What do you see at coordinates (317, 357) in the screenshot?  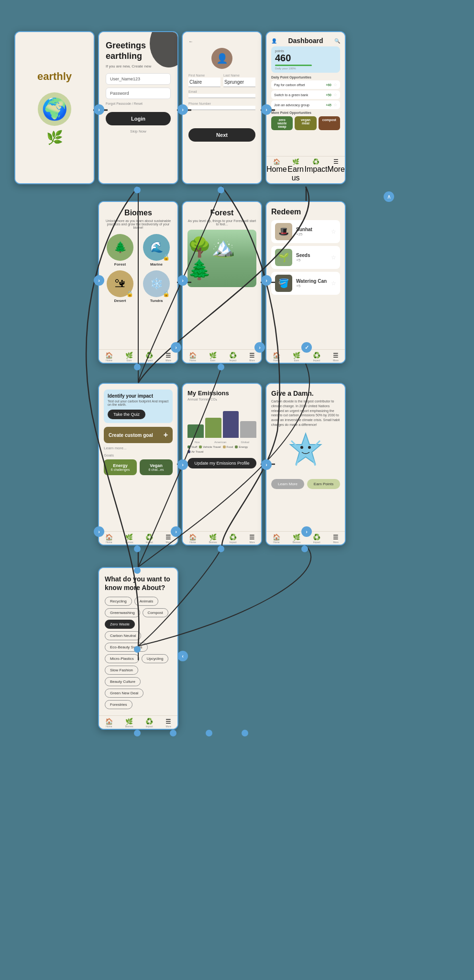 I see `redeem-nav-impact: ♻️ Impact` at bounding box center [317, 357].